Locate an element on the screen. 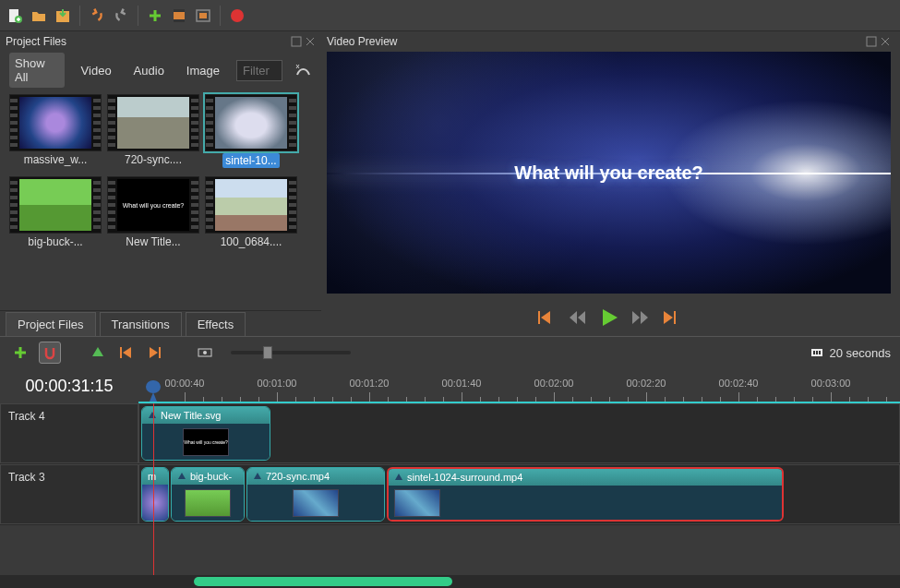  zoom-scale-icon is located at coordinates (817, 353).